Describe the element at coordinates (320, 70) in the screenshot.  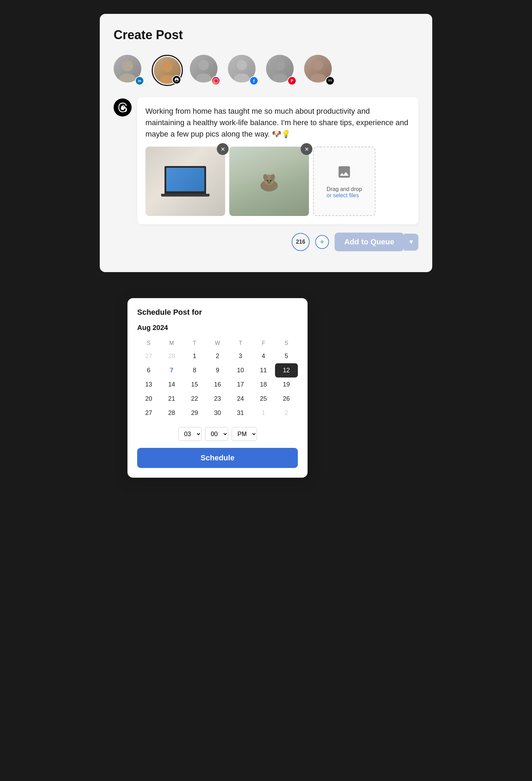
I see `profile-tiktok: TT` at that location.